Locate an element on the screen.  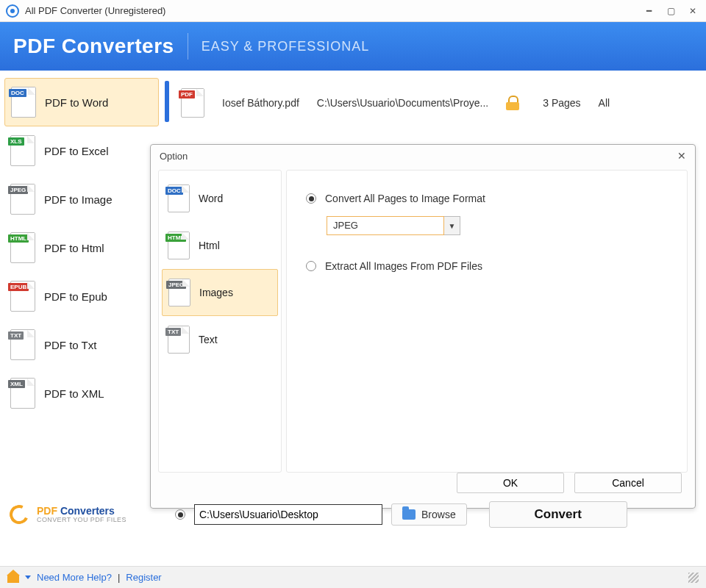
dropdown-icon is located at coordinates (28, 578).